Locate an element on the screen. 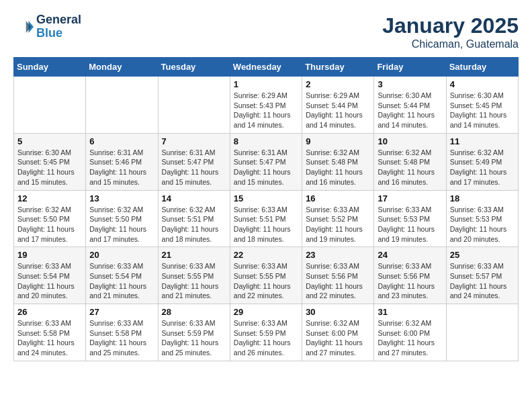 The width and height of the screenshot is (532, 411). day-number: 15 is located at coordinates (266, 199).